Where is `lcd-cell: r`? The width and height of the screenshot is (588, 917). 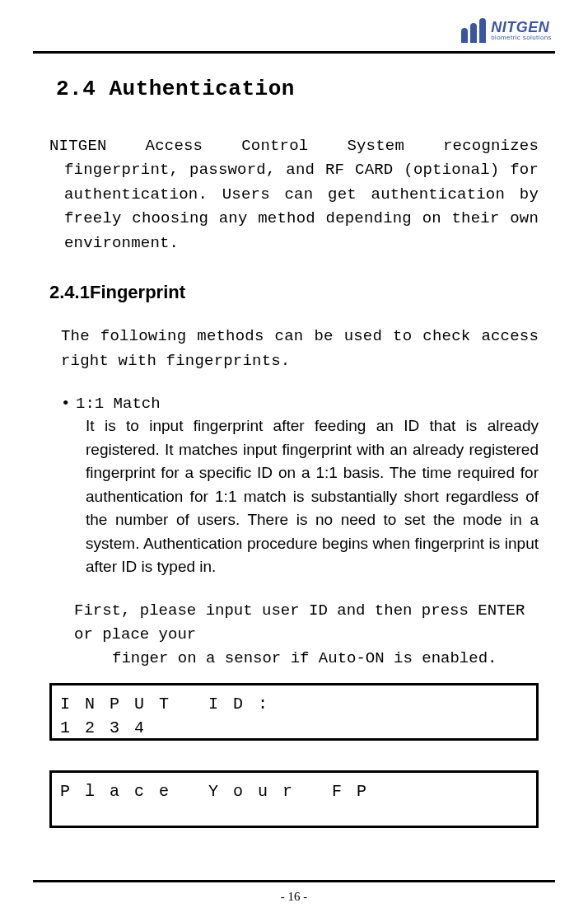 lcd-cell: r is located at coordinates (295, 791).